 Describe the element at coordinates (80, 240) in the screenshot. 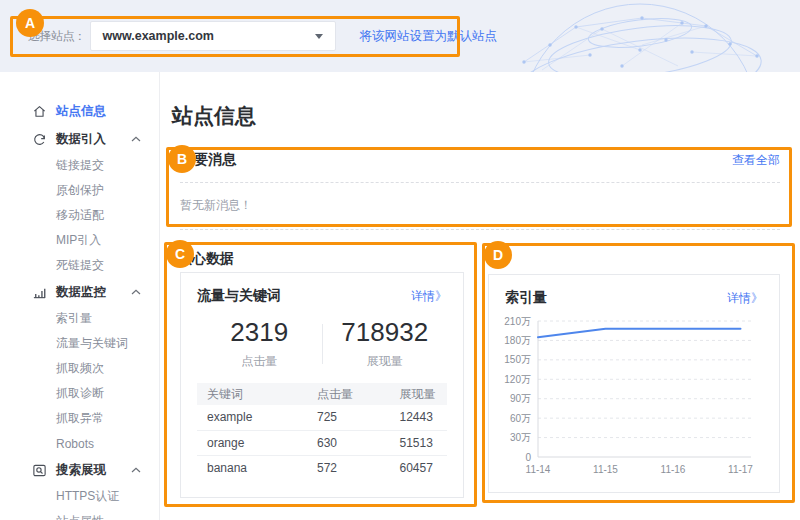

I see `sidebar-subitem: MIP引入` at that location.